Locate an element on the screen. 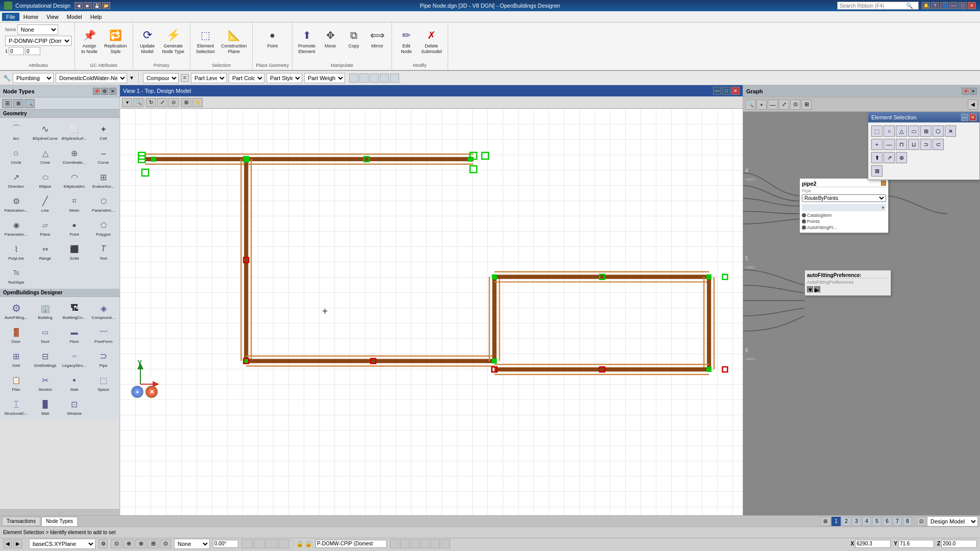 This screenshot has width=980, height=551. node-item-elliptical-arc: EllipticalArc is located at coordinates (75, 180).